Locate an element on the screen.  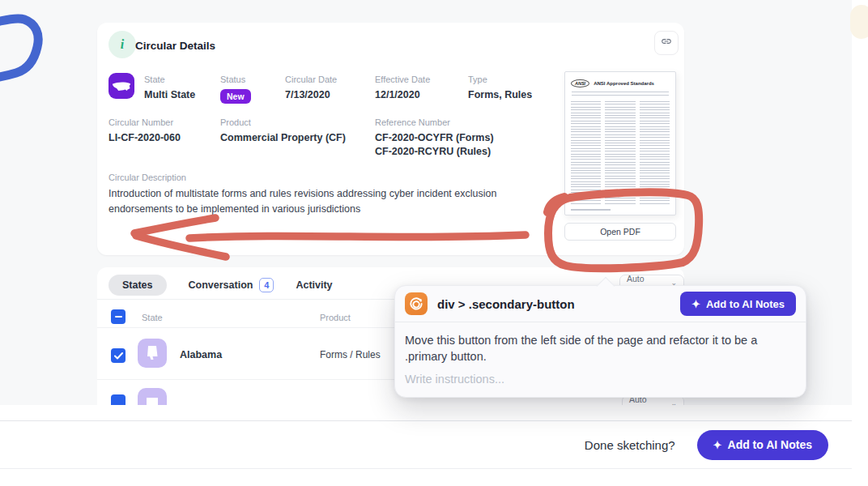
selected-element-selector: div > .secondary-button is located at coordinates (554, 305).